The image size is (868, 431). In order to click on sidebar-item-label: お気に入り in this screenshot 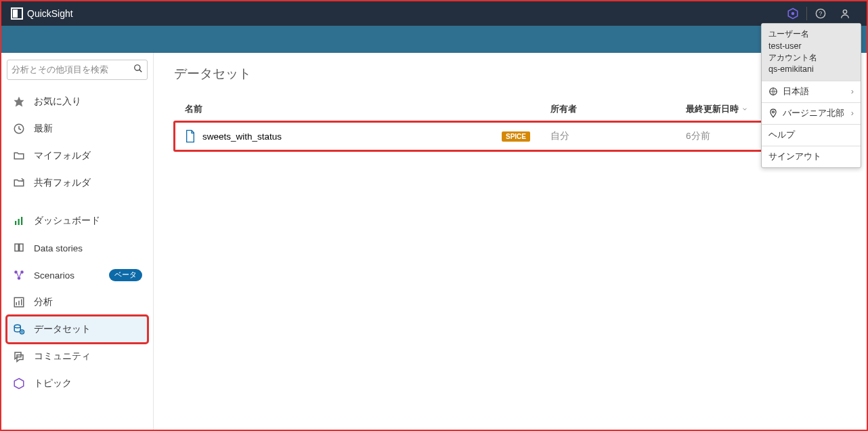, I will do `click(58, 102)`.